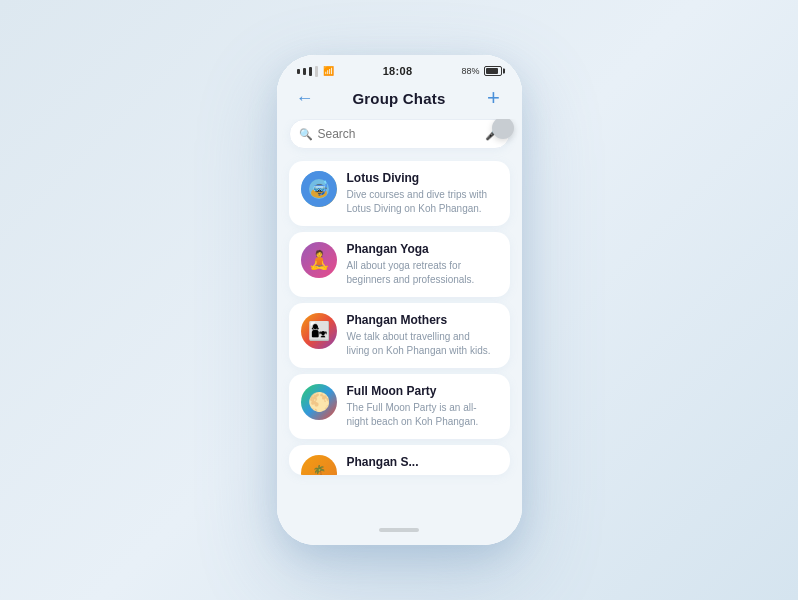 The image size is (798, 600). What do you see at coordinates (422, 336) in the screenshot?
I see `chat-info: Phangan Mothers We talk about travelling…` at bounding box center [422, 336].